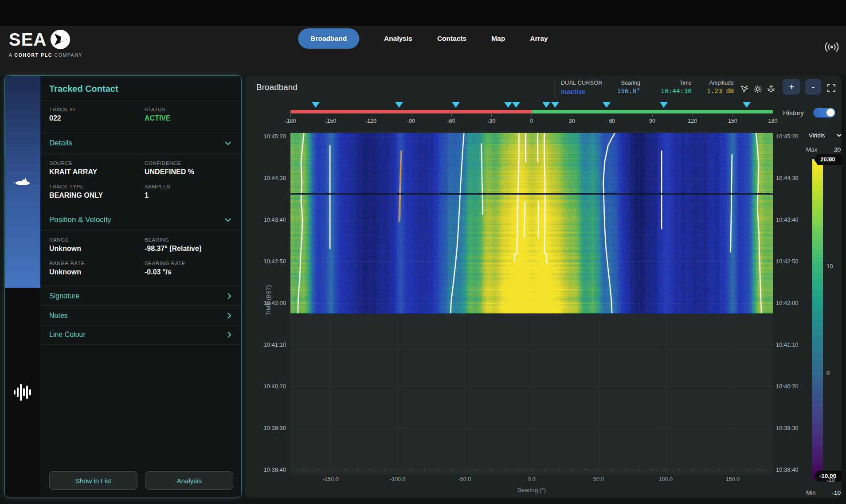 This screenshot has width=846, height=504. I want to click on readout-label: Amplitude, so click(720, 83).